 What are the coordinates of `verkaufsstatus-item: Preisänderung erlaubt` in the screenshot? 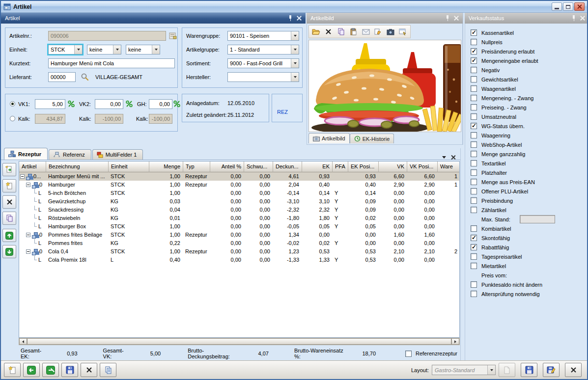 It's located at (530, 51).